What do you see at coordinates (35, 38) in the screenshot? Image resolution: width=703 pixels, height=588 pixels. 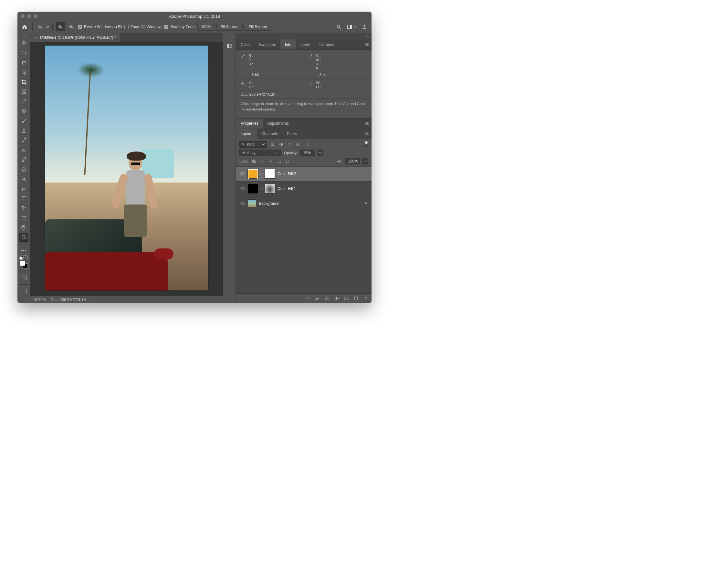 I see `close-tab-icon: ×` at bounding box center [35, 38].